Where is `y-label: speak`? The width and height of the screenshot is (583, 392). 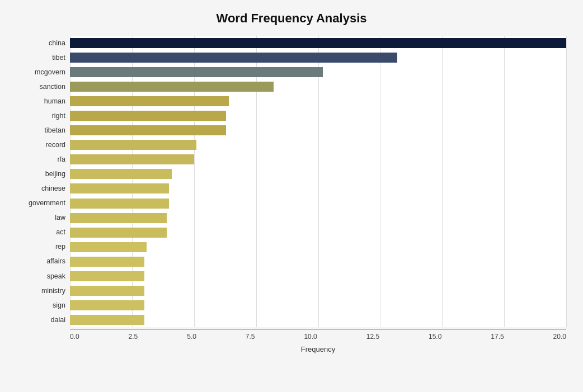 y-label: speak is located at coordinates (56, 276).